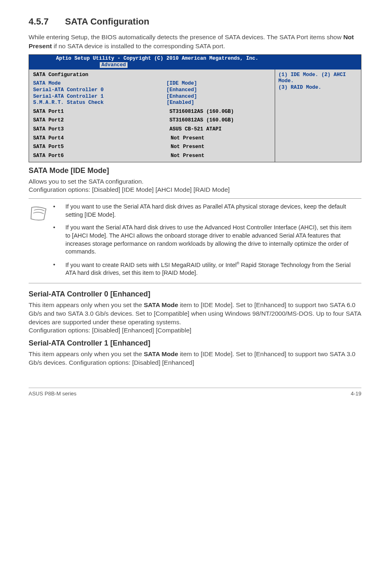 The image size is (390, 588). What do you see at coordinates (107, 21) in the screenshot?
I see `section-title: SATA Configuration` at bounding box center [107, 21].